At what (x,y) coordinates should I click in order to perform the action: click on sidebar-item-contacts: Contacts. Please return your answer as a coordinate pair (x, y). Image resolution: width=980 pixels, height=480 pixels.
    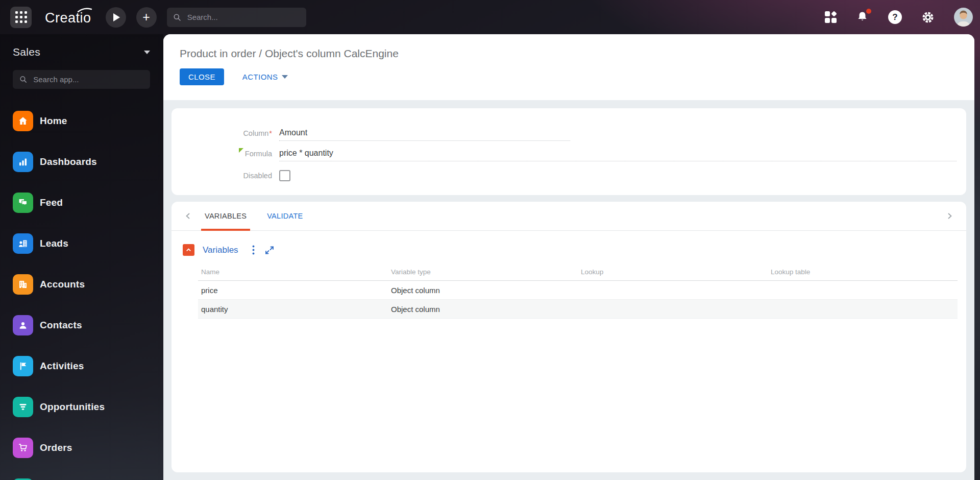
    Looking at the image, I should click on (82, 325).